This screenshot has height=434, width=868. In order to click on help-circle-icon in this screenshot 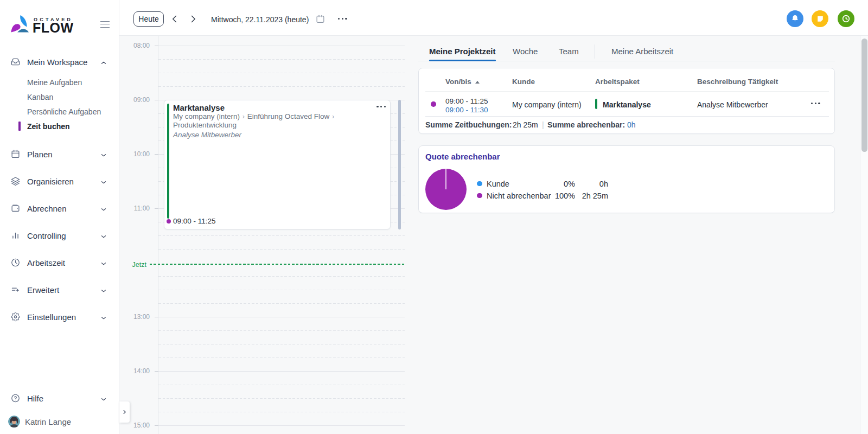, I will do `click(15, 398)`.